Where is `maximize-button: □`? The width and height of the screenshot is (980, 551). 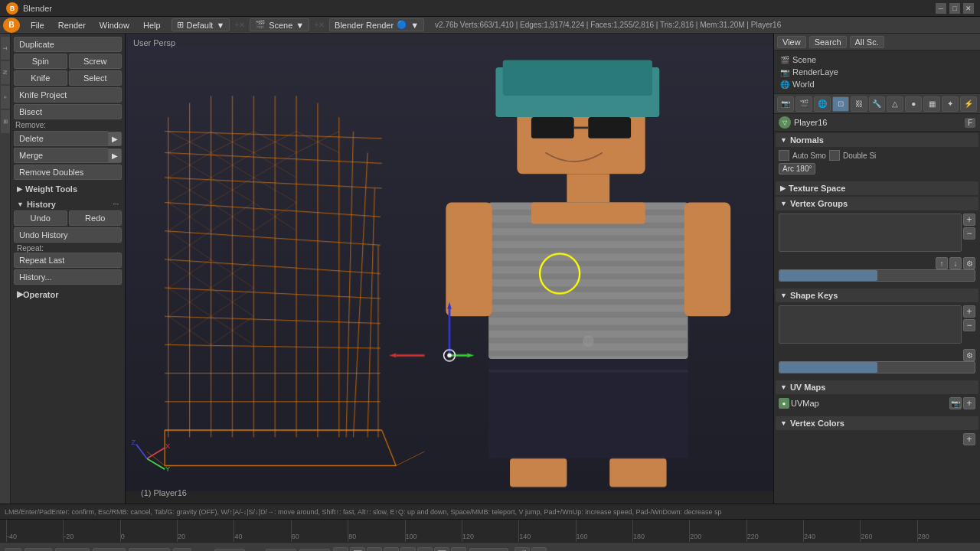 maximize-button: □ is located at coordinates (955, 8).